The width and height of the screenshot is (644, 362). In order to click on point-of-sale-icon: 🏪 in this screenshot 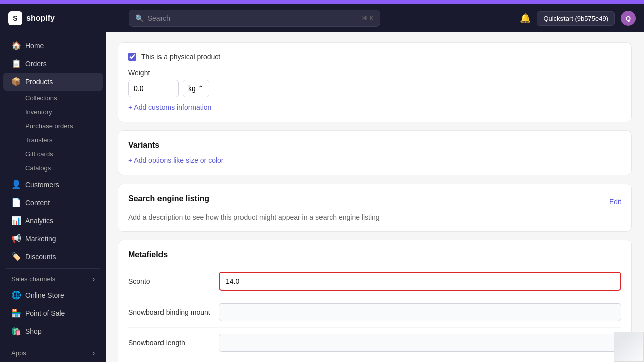, I will do `click(16, 313)`.